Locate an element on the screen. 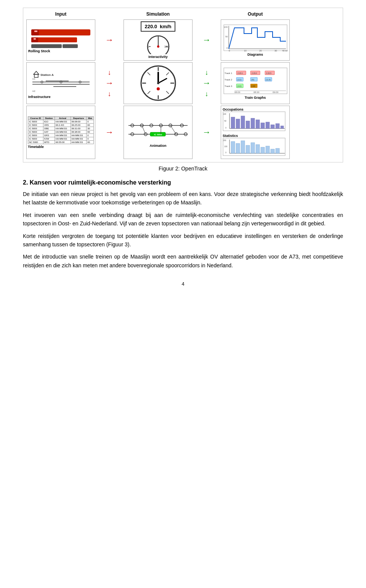  animation-svg: IC 5000 is located at coordinates (158, 130).